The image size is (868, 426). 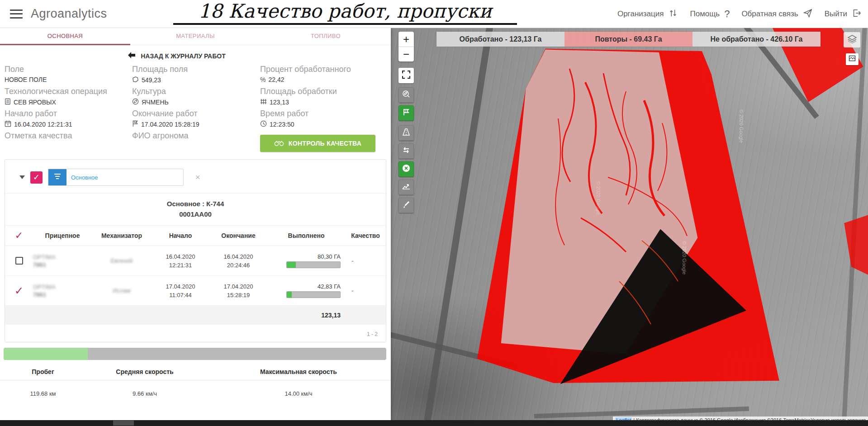 I want to click on work-time-label: Время работ, so click(x=324, y=114).